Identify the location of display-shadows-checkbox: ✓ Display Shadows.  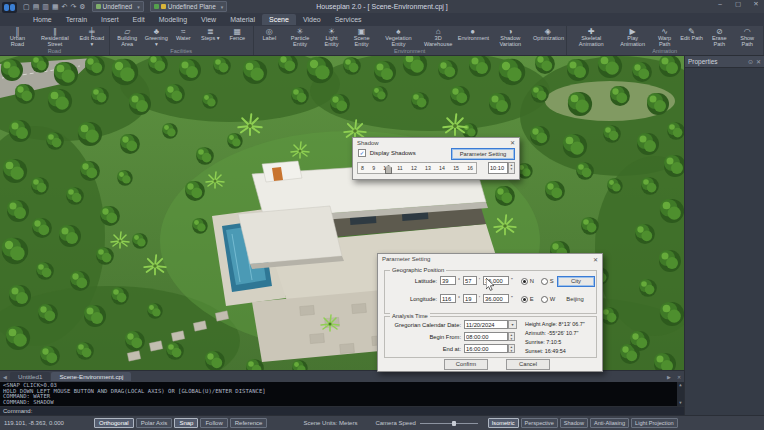
(387, 153).